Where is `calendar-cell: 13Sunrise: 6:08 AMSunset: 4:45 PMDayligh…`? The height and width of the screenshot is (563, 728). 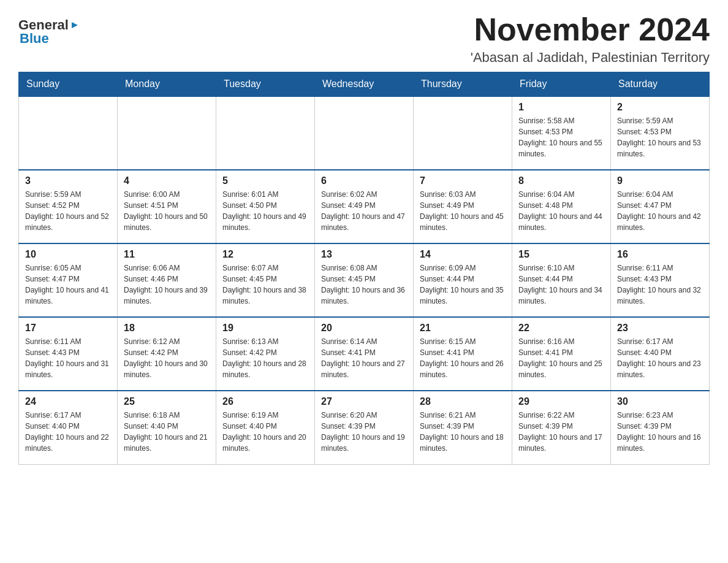 calendar-cell: 13Sunrise: 6:08 AMSunset: 4:45 PMDayligh… is located at coordinates (364, 280).